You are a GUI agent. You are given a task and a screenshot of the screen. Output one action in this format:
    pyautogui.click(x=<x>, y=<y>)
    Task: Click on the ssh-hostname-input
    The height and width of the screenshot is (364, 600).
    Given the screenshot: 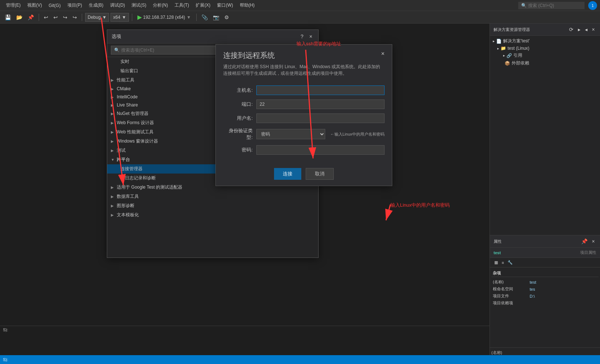 What is the action you would take?
    pyautogui.click(x=320, y=90)
    